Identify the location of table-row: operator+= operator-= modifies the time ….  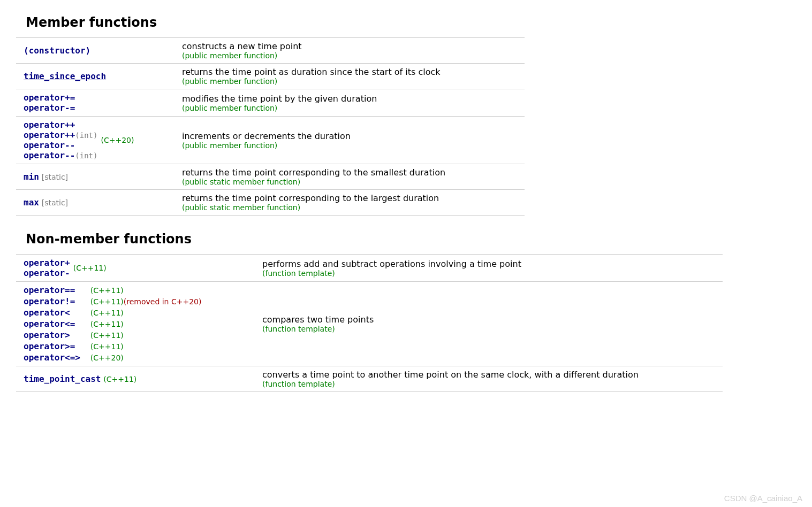
(270, 103).